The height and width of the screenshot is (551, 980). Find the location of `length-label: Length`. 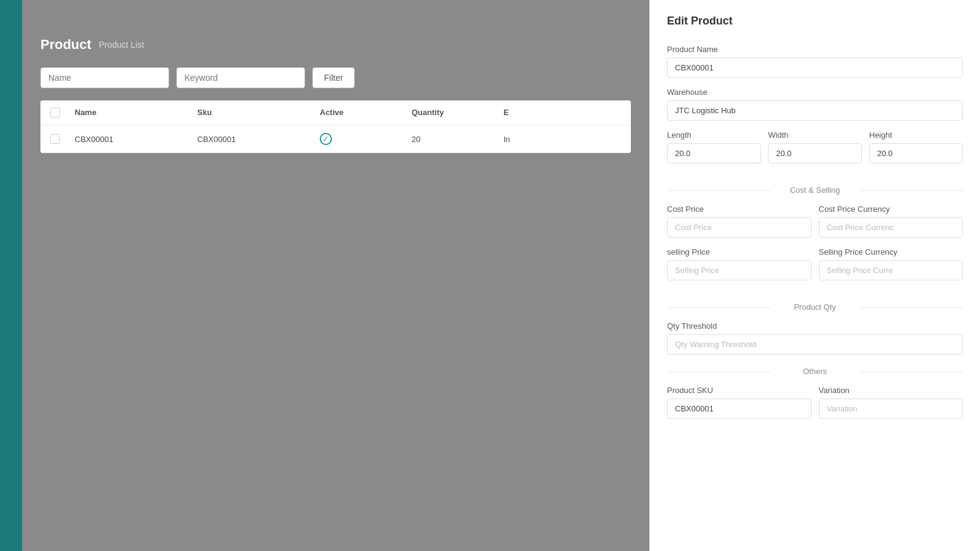

length-label: Length is located at coordinates (714, 135).